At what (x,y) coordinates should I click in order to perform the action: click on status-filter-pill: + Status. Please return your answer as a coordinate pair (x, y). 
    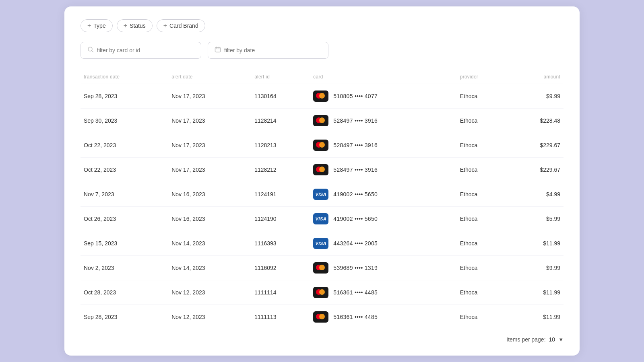
    Looking at the image, I should click on (134, 26).